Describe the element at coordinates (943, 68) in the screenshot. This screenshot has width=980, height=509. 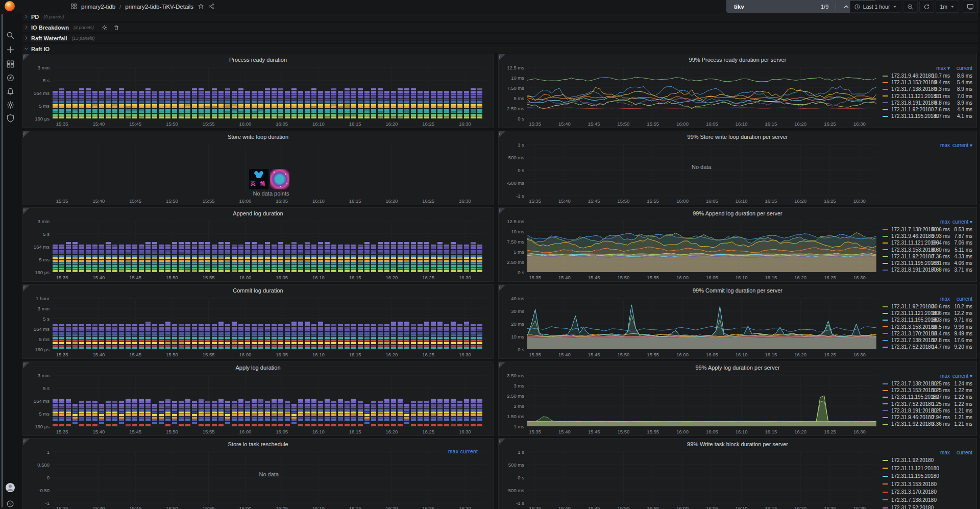
I see `legend-max-header: max ▾` at that location.